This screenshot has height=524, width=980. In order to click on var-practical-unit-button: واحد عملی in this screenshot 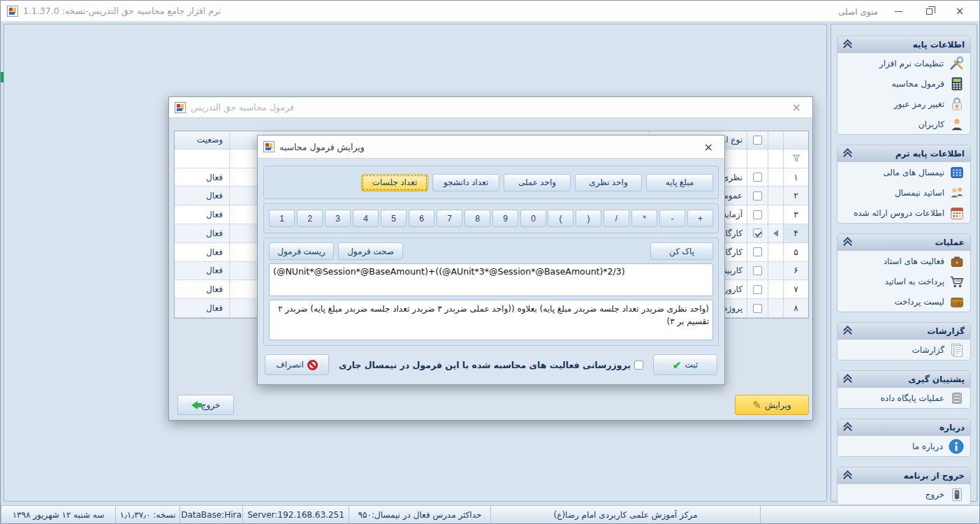, I will do `click(537, 183)`.